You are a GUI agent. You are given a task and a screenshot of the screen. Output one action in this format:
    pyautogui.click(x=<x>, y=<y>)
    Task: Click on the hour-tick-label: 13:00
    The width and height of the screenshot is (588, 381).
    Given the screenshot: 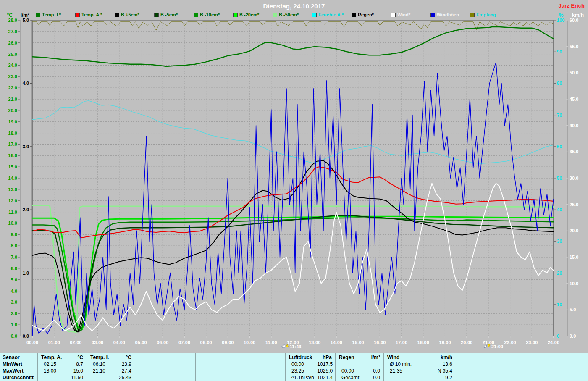 What is the action you would take?
    pyautogui.click(x=315, y=342)
    